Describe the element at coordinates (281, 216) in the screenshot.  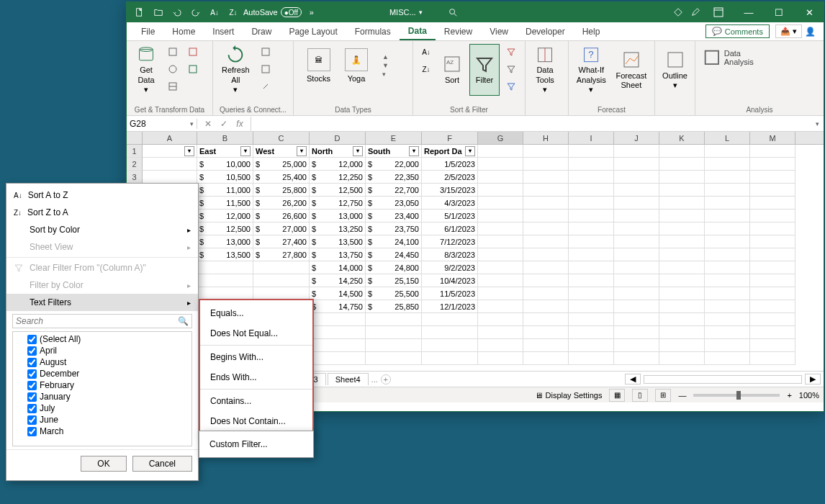
I see `cell: $26,600` at that location.